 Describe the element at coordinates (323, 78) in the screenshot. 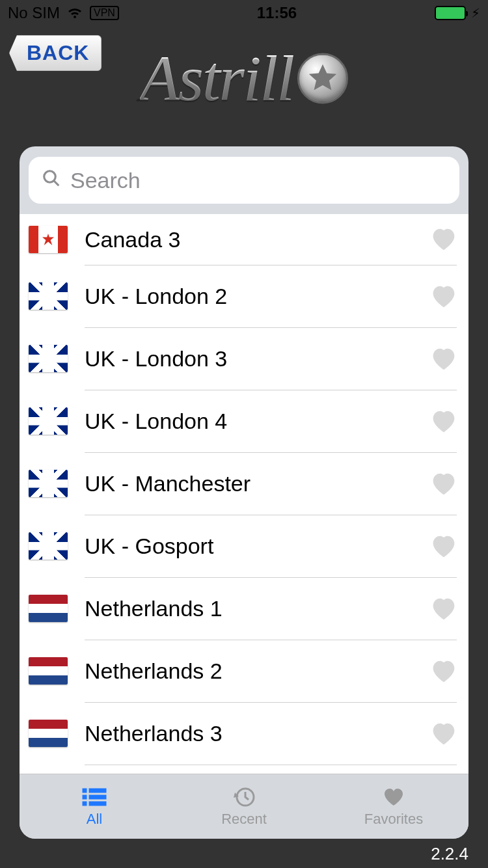

I see `star-icon` at that location.